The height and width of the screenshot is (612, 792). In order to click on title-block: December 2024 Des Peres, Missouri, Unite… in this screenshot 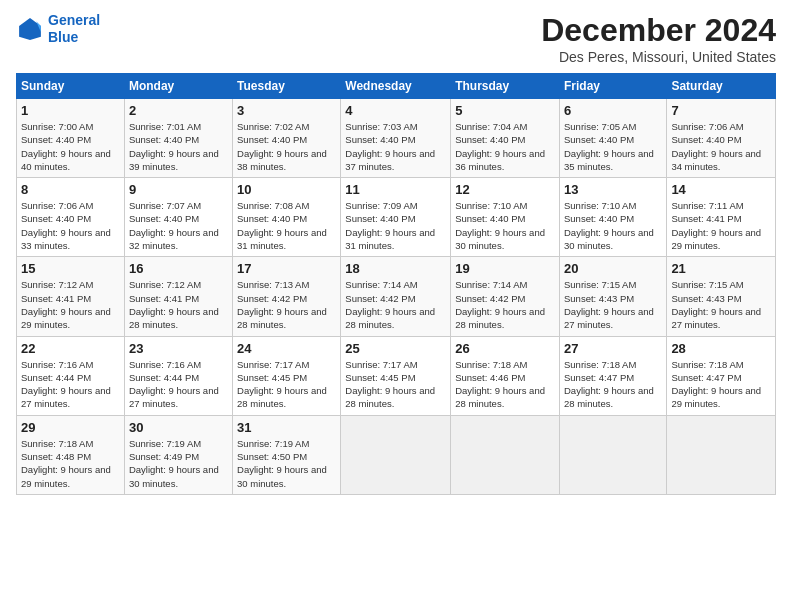, I will do `click(658, 38)`.